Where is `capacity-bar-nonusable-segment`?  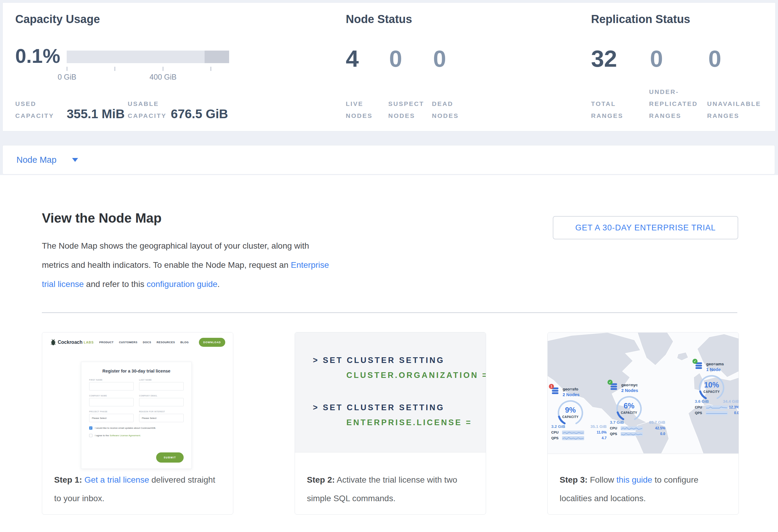
capacity-bar-nonusable-segment is located at coordinates (217, 57).